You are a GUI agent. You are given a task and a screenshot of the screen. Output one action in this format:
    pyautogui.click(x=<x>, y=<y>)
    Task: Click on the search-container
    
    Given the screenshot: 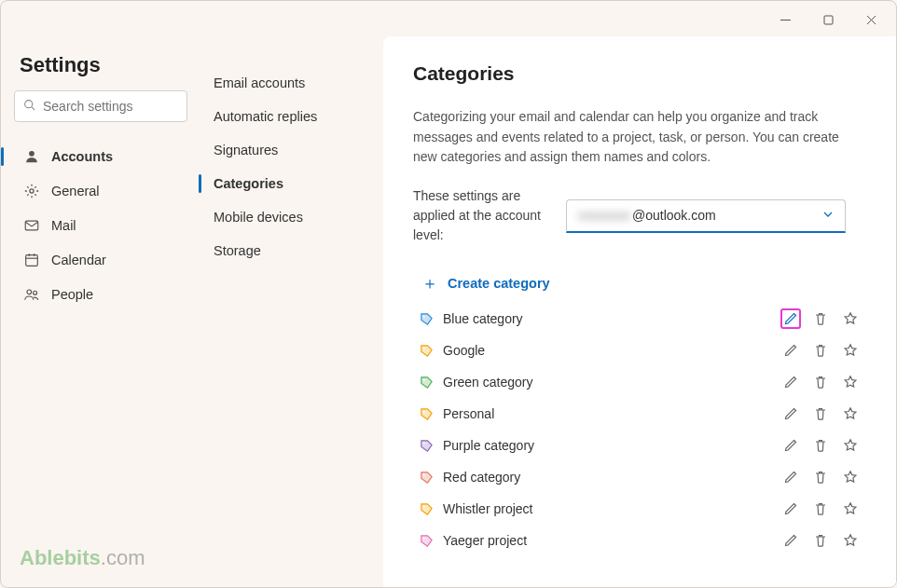 What is the action you would take?
    pyautogui.click(x=101, y=106)
    